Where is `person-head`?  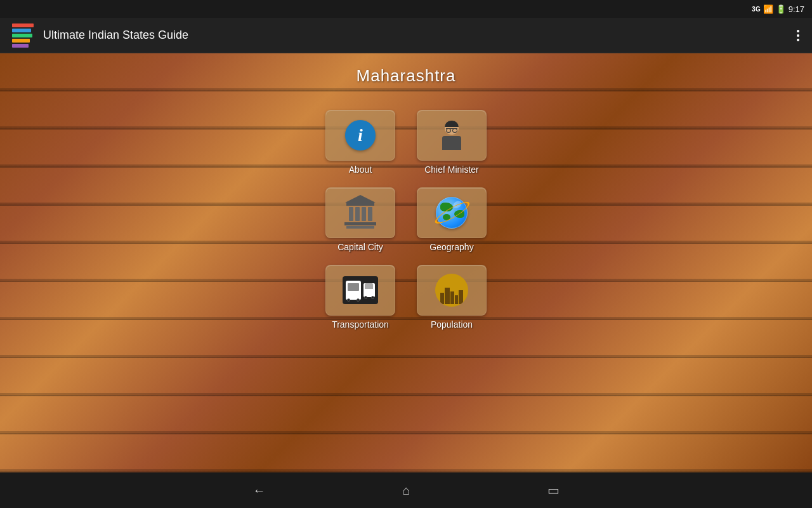 person-head is located at coordinates (452, 128).